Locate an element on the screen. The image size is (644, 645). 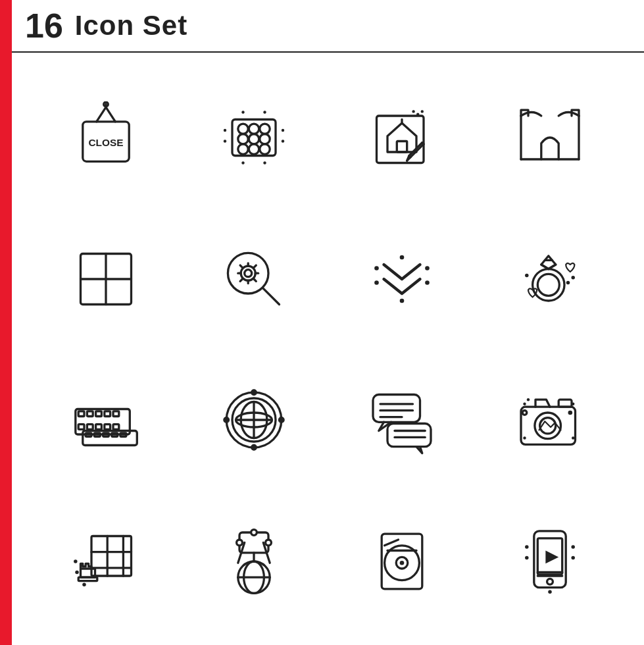
header-title: Icon Set is located at coordinates (132, 26).